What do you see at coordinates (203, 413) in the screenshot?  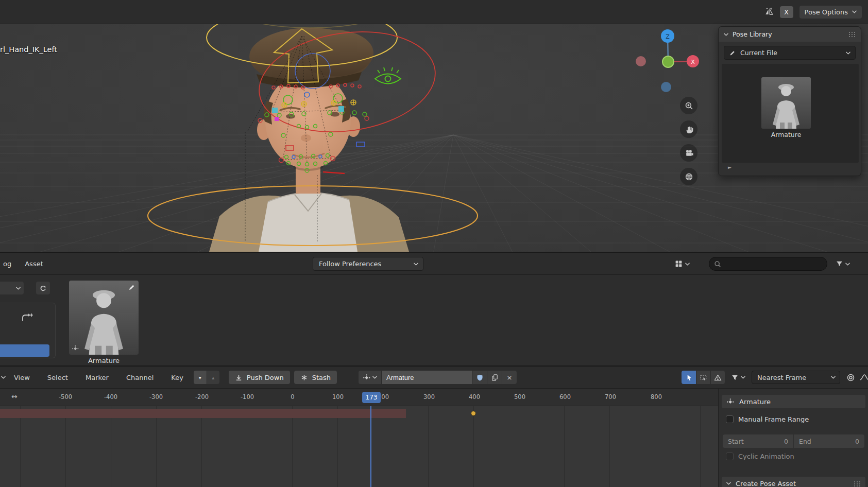 I see `action-range-band` at bounding box center [203, 413].